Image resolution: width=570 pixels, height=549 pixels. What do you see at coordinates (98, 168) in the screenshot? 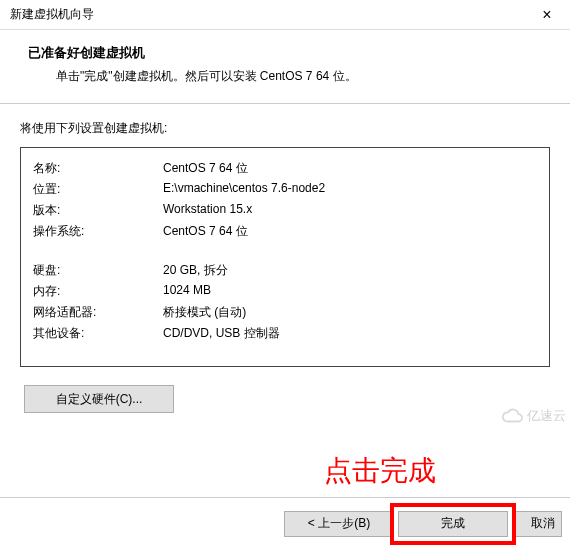
I see `setting-label: 名称:` at bounding box center [98, 168].